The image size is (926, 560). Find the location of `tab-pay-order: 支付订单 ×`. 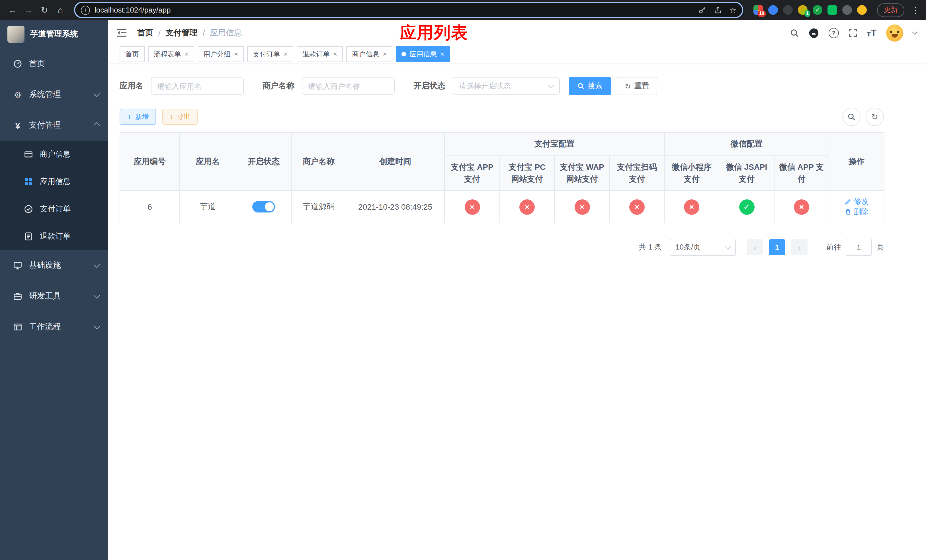

tab-pay-order: 支付订单 × is located at coordinates (270, 54).